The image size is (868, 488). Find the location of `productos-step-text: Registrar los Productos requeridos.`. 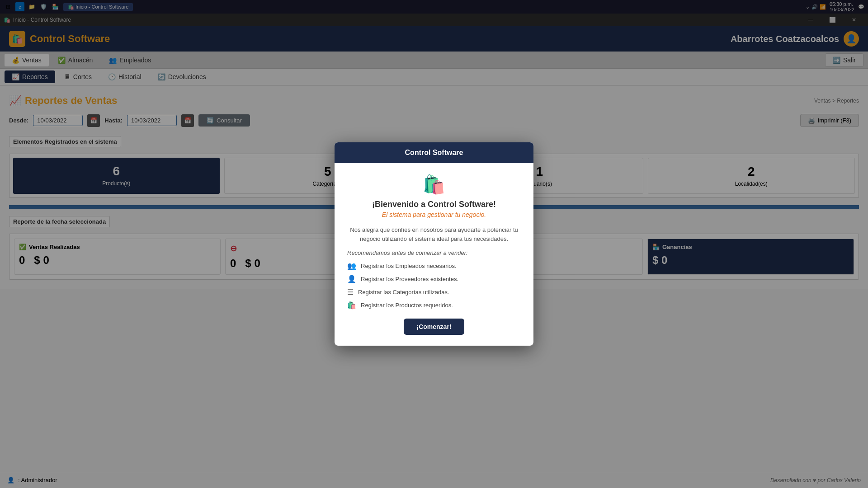

productos-step-text: Registrar los Productos requeridos. is located at coordinates (407, 305).